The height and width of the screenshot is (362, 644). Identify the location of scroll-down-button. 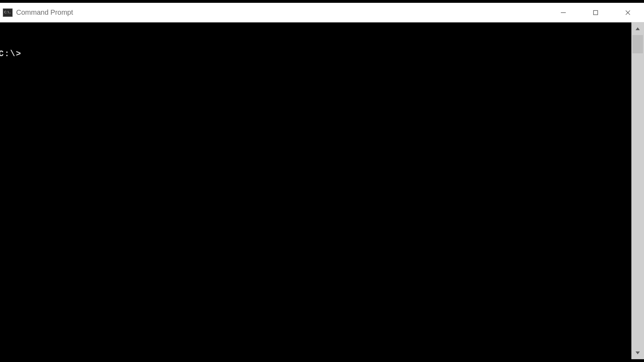
(638, 353).